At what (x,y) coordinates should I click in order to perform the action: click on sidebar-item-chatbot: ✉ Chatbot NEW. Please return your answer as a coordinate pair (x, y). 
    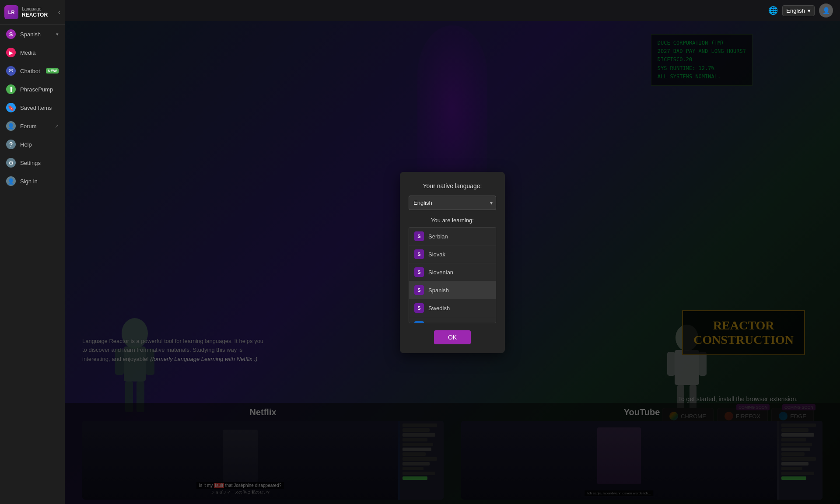
    Looking at the image, I should click on (32, 71).